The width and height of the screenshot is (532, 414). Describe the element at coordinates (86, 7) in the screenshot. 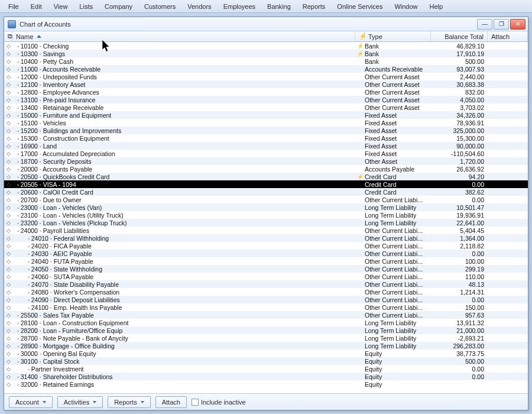

I see `menu-lists: Lists` at that location.